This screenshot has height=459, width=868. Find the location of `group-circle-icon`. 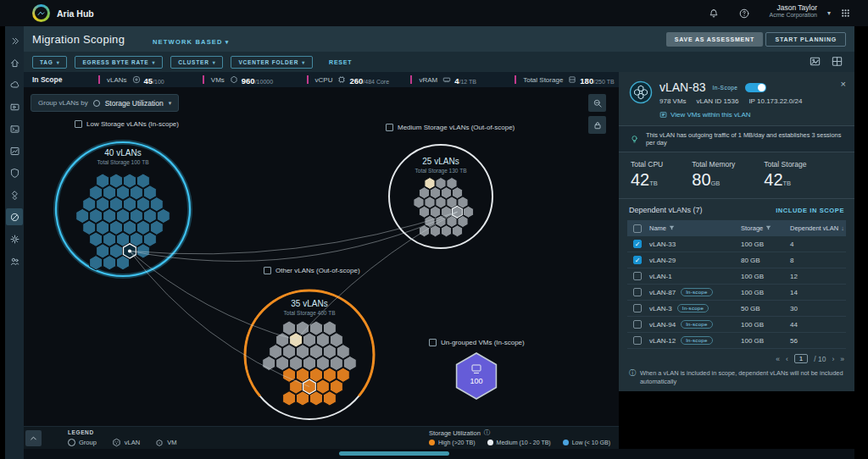

group-circle-icon is located at coordinates (71, 442).